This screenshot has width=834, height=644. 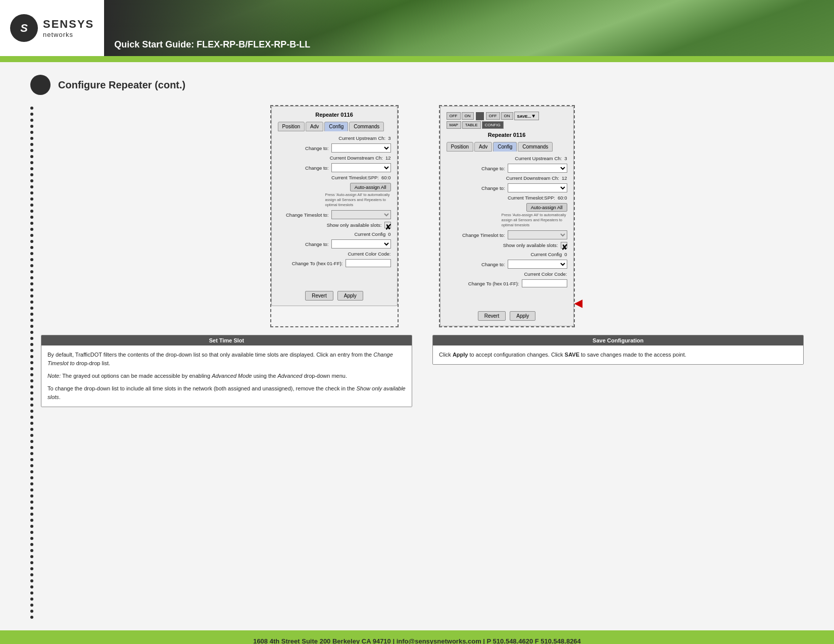 What do you see at coordinates (291, 126) in the screenshot?
I see `tab-position-left: Position` at bounding box center [291, 126].